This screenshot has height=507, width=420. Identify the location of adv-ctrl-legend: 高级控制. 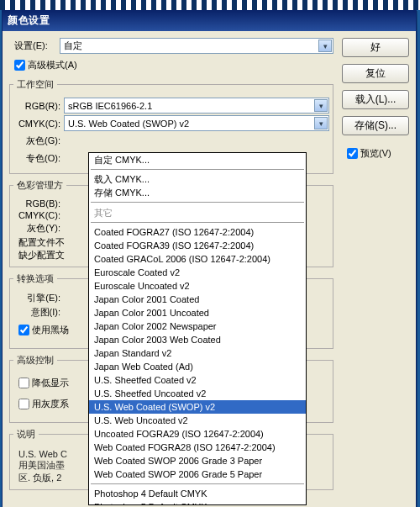
(35, 360).